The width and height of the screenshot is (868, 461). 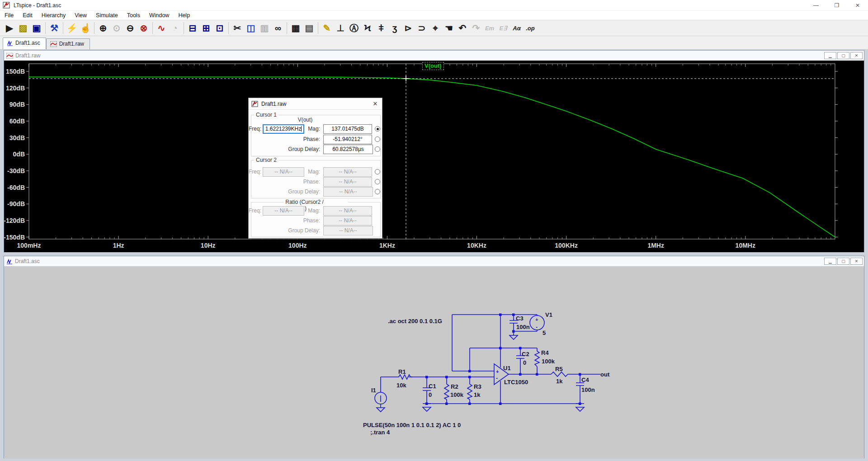 I want to click on part-label: C4, so click(x=585, y=380).